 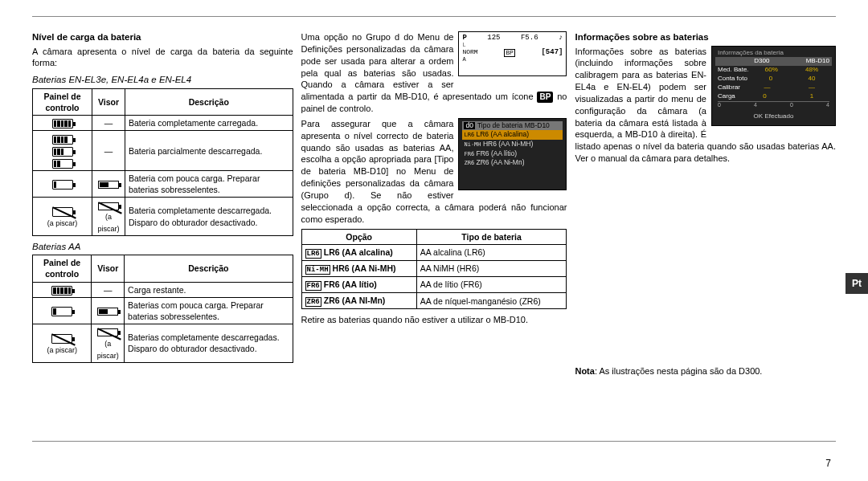 What do you see at coordinates (209, 151) in the screenshot?
I see `desc-cell: Bateria parcialmente descarregada.` at bounding box center [209, 151].